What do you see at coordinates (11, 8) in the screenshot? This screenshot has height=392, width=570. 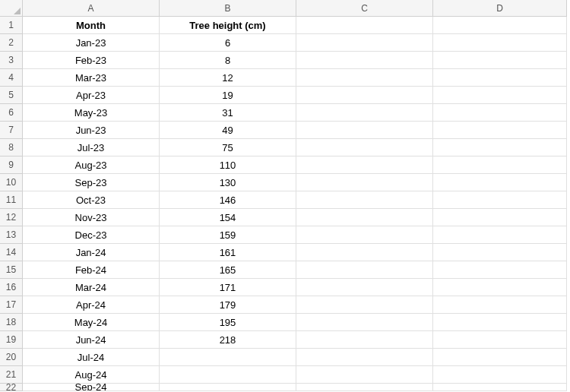 I see `select-all-corner` at bounding box center [11, 8].